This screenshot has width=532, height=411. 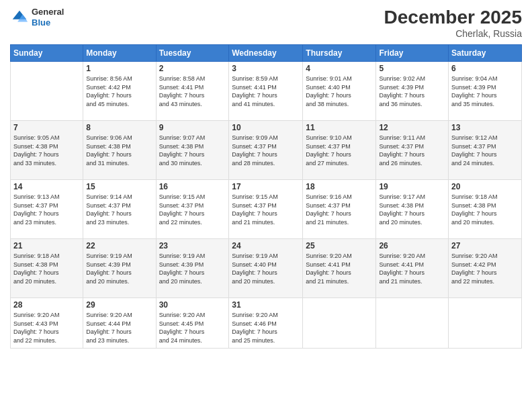 I want to click on day-info: Sunrise: 9:15 AM Sunset: 4:37 PM Dayligh…, so click(x=193, y=210).